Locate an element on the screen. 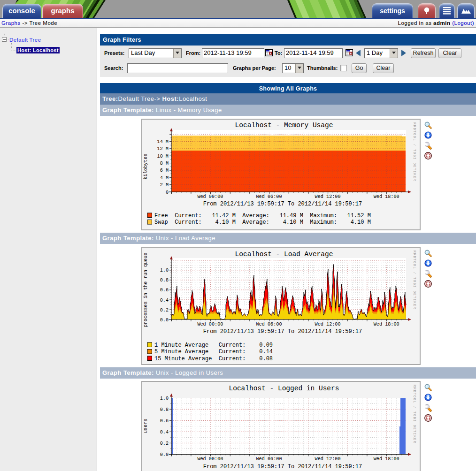 The width and height of the screenshot is (476, 471). svg-text:Free Current: 11.42 M Aver: Free Current: 11.42 M Average: 11.49 M M… is located at coordinates (263, 216).